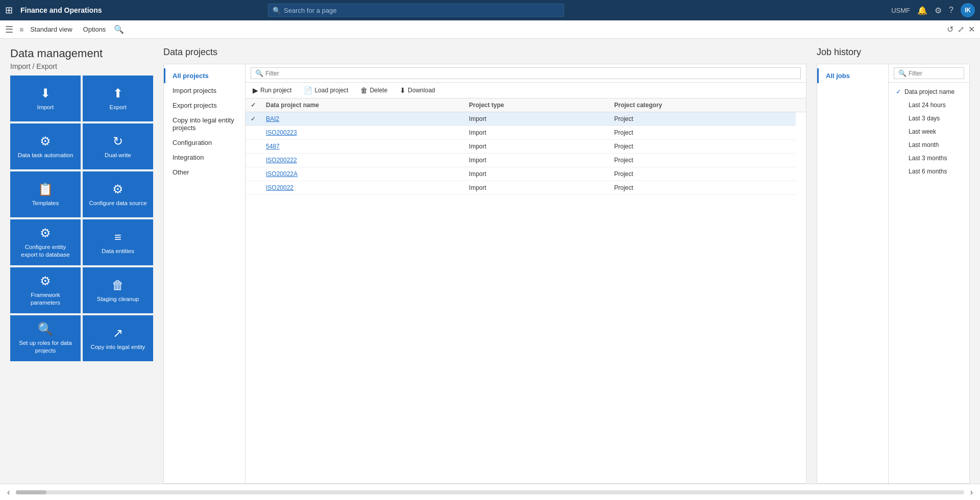 This screenshot has width=980, height=500. What do you see at coordinates (45, 251) in the screenshot?
I see `configure-entity-export-label: Configure entity export to database` at bounding box center [45, 251].